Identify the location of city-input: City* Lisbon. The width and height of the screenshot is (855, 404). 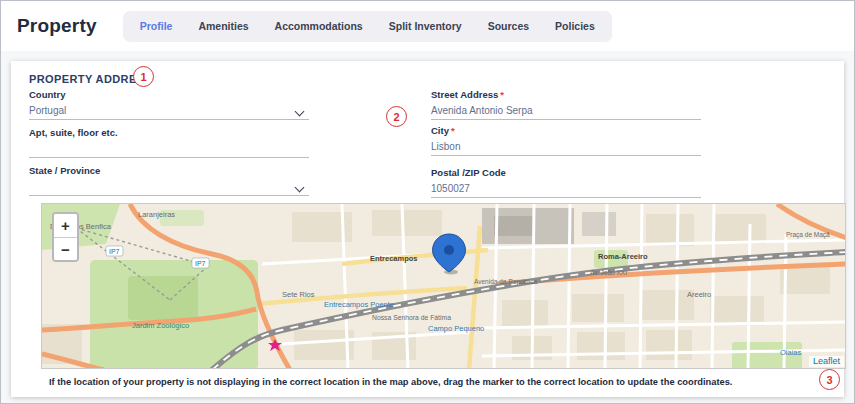
(566, 140).